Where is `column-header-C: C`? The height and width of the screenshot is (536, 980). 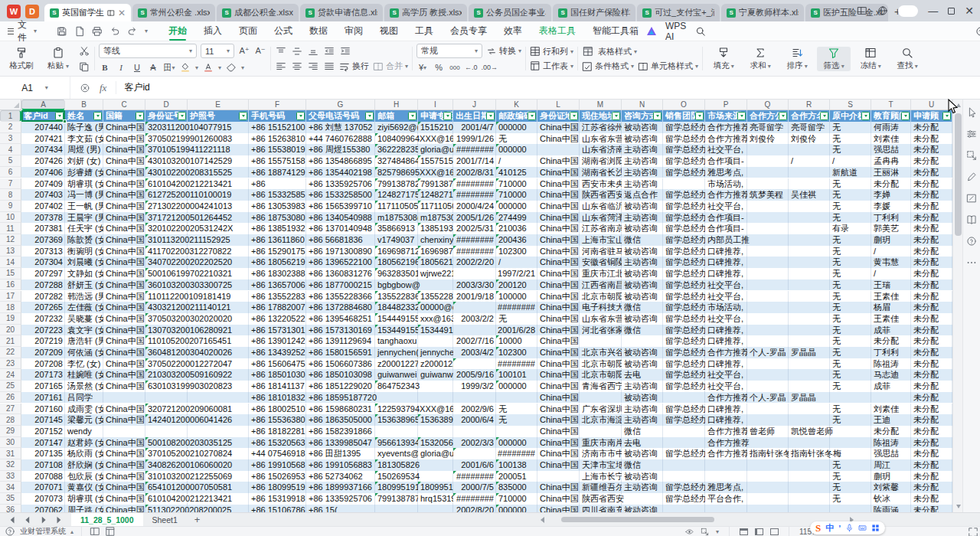 column-header-C: C is located at coordinates (124, 105).